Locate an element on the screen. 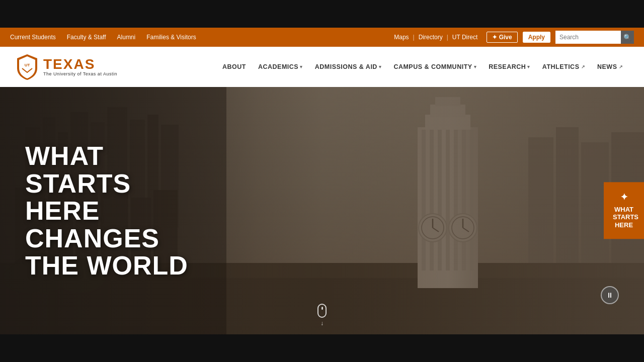 The image size is (644, 362). scroll-dot is located at coordinates (322, 308).